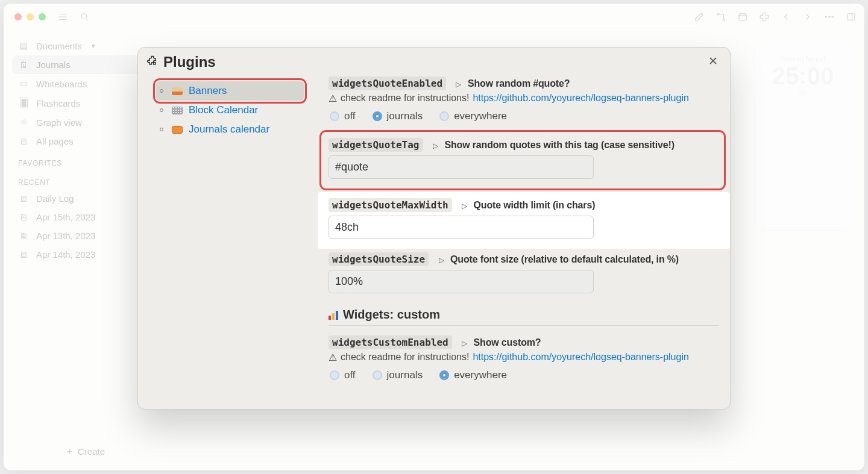 Image resolution: width=868 pixels, height=474 pixels. I want to click on setting-quote-size: widgetsQuoteSize ▷ Quote font size (rela…, so click(524, 273).